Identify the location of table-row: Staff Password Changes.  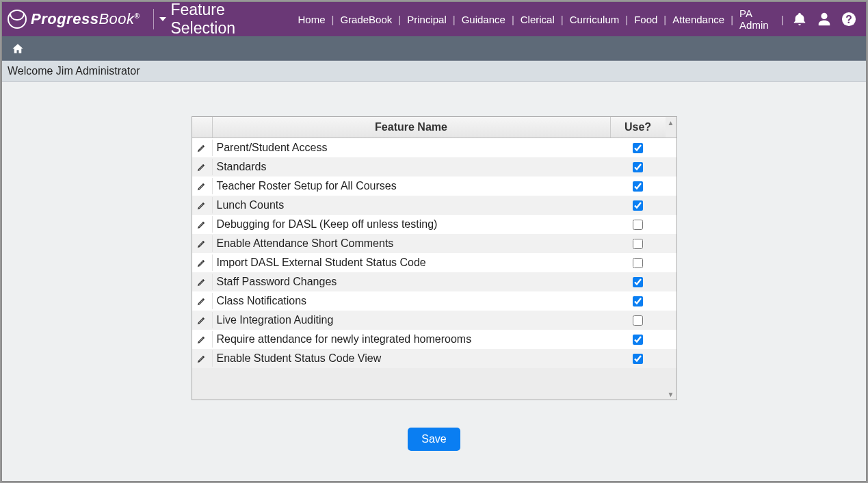
(434, 282).